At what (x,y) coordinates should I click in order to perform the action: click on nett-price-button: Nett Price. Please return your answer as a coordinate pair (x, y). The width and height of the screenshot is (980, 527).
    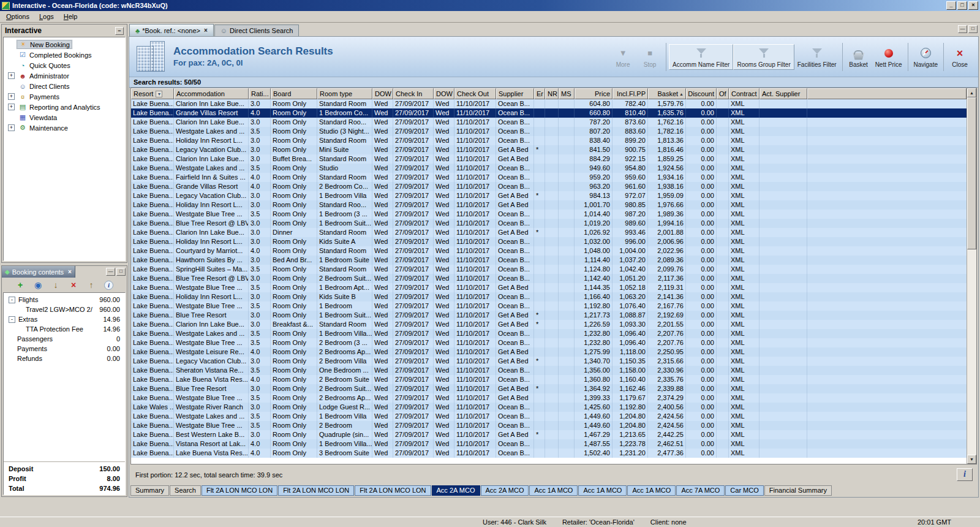
    Looking at the image, I should click on (889, 57).